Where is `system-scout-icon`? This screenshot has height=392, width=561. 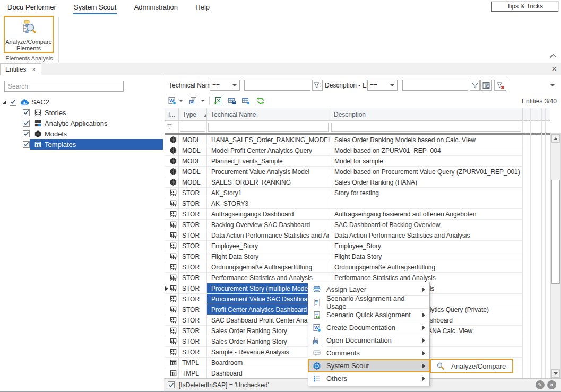
system-scout-icon is located at coordinates (317, 366).